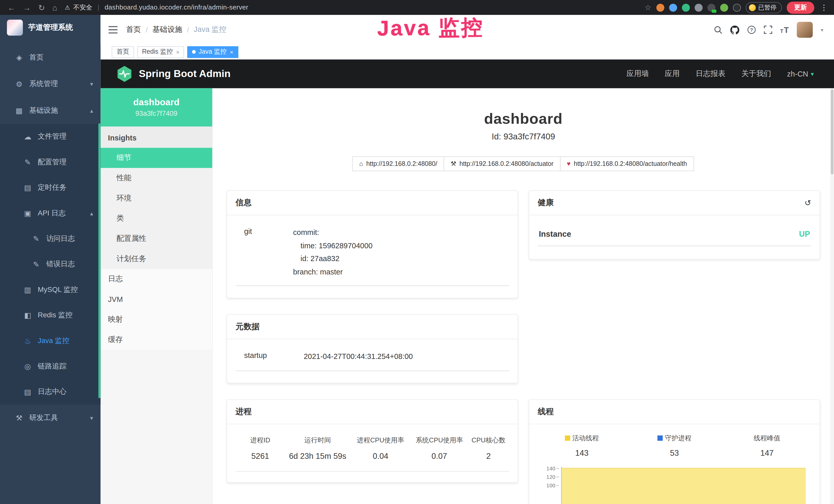  Describe the element at coordinates (50, 418) in the screenshot. I see `sidebar-item-dev-tools: ⚒ 研发工具 ▾` at that location.